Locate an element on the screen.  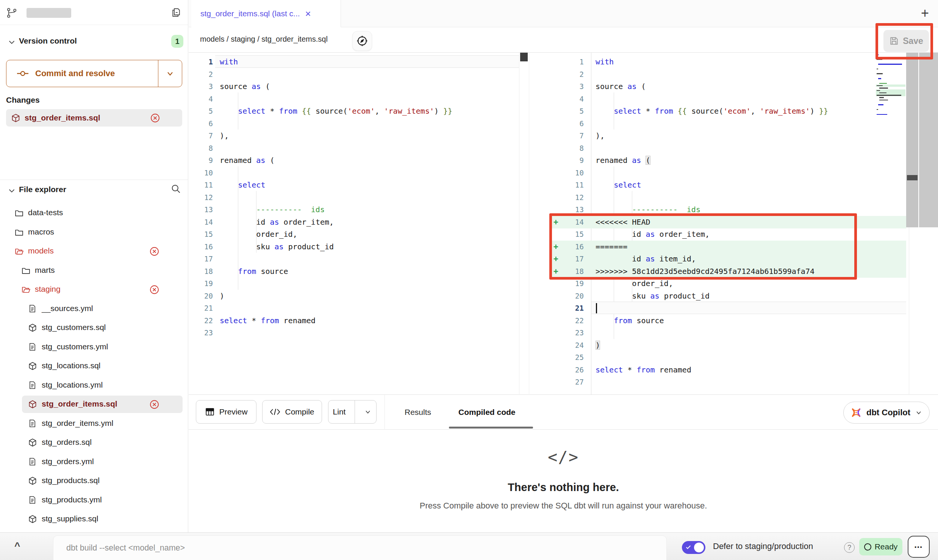
changed-file-row: stg_order_items.sql is located at coordinates (94, 118).